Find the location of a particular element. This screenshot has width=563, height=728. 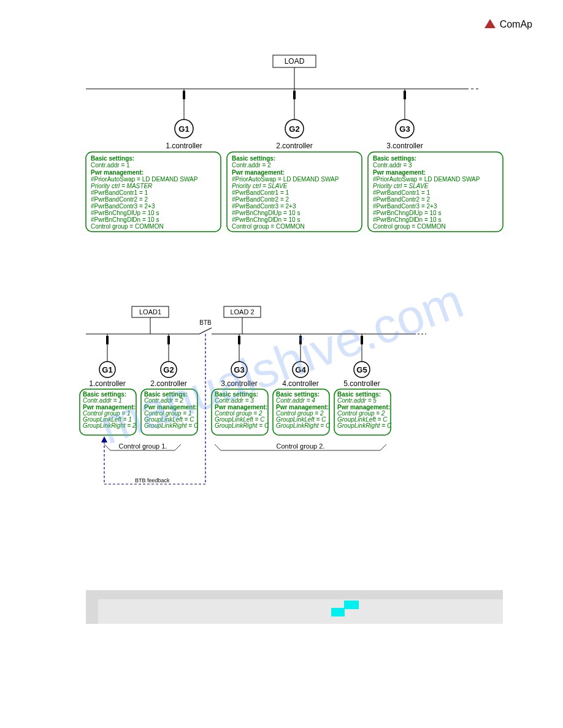

gen-3: G3 3.controller is located at coordinates (405, 119).